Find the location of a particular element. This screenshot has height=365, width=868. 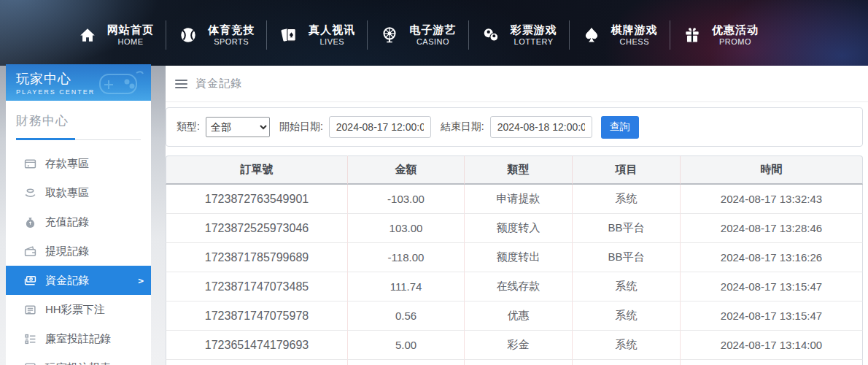

wallet-icon is located at coordinates (31, 251).